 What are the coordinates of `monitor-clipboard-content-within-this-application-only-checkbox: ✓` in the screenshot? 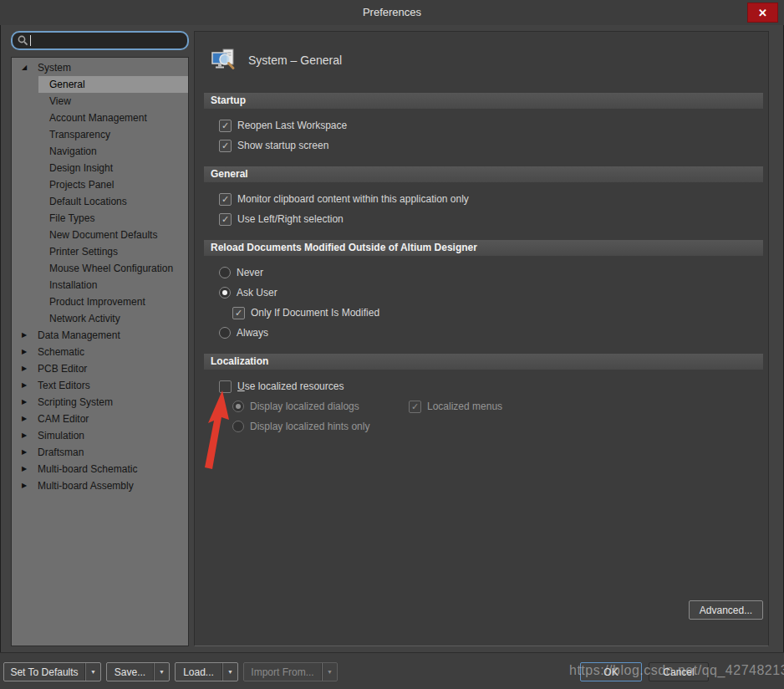 It's located at (226, 199).